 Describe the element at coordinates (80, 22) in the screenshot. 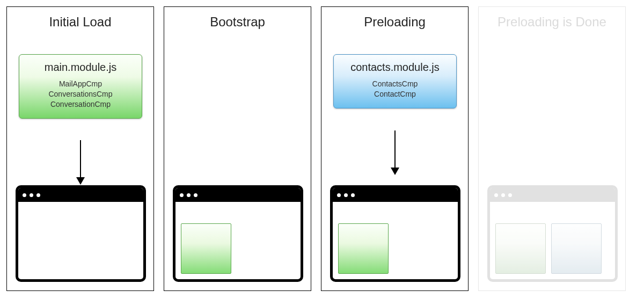

I see `panel-title: Initial Load` at that location.